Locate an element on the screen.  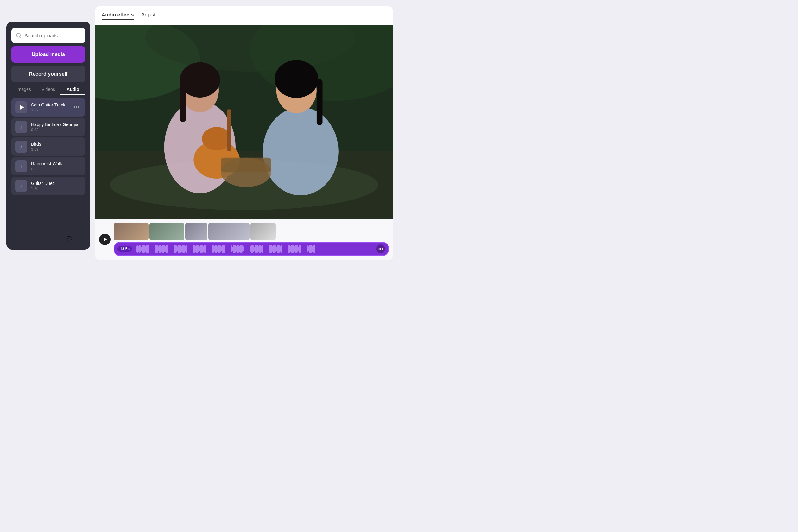
audio-note-thumb: ♪ is located at coordinates (21, 147).